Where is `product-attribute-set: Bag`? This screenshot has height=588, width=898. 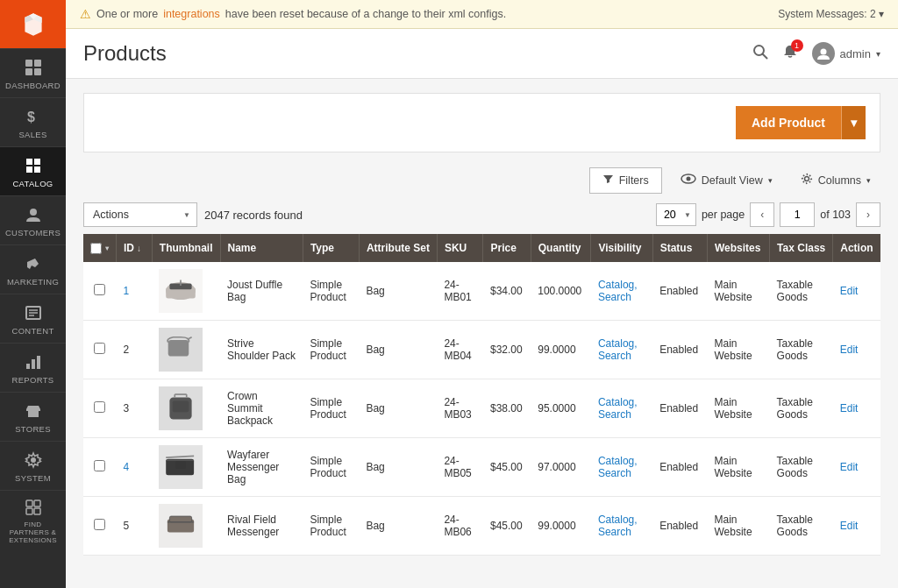 product-attribute-set: Bag is located at coordinates (398, 351).